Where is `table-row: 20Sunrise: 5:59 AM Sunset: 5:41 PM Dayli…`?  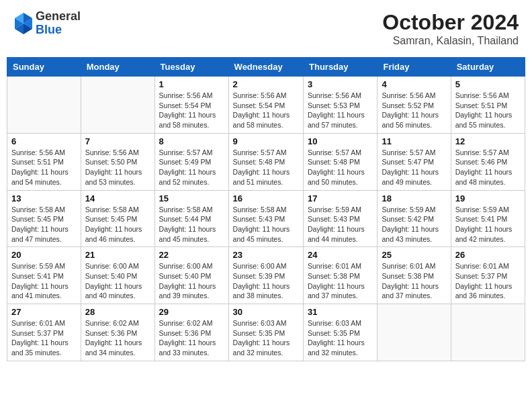 table-row: 20Sunrise: 5:59 AM Sunset: 5:41 PM Dayli… is located at coordinates (44, 275).